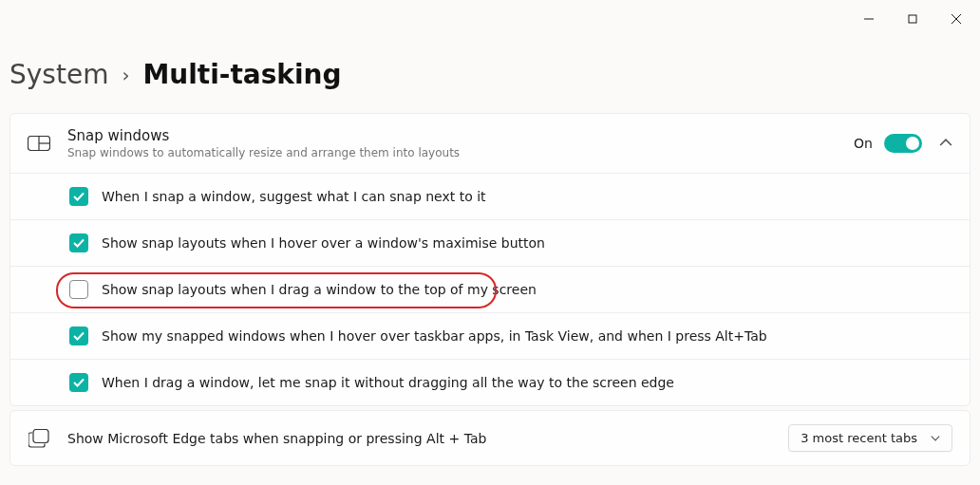  What do you see at coordinates (39, 143) in the screenshot?
I see `snap-layout-icon` at bounding box center [39, 143].